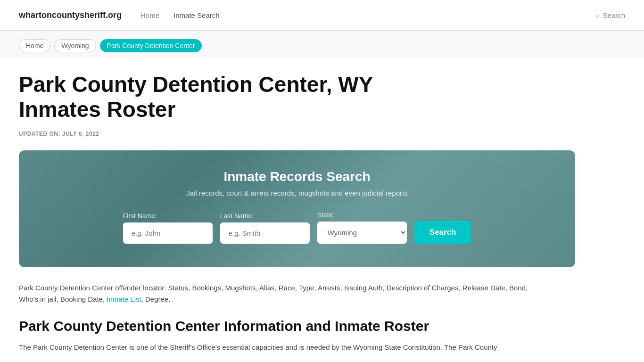 This screenshot has width=644, height=362. I want to click on last-name-label: Last Name:, so click(265, 216).